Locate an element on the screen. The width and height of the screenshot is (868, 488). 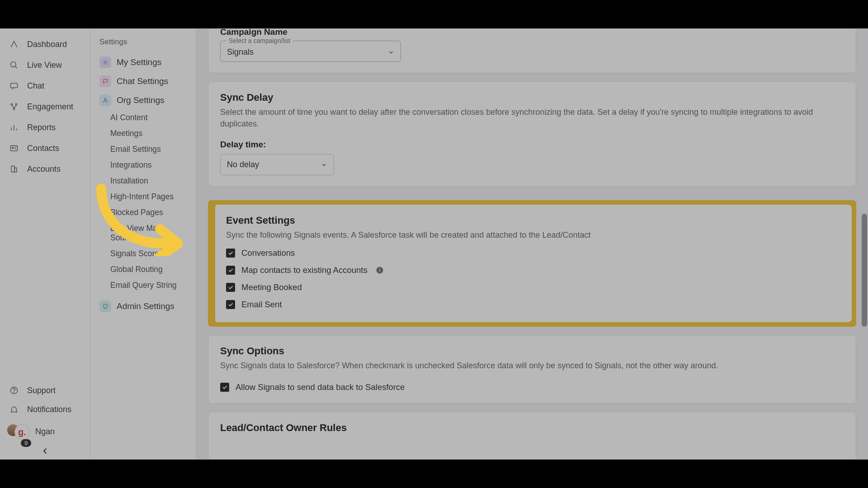
person-icon is located at coordinates (105, 100).